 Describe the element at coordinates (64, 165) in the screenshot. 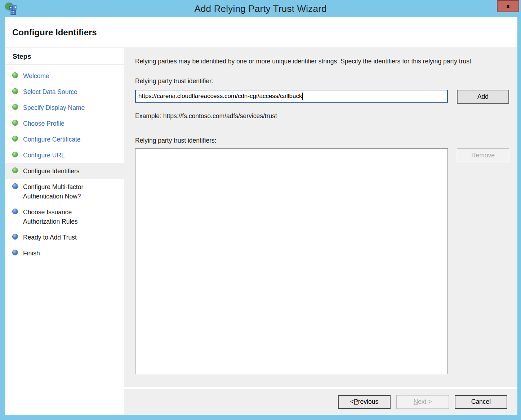

I see `steps-list: Welcome Select Data Source Specify Displ…` at that location.